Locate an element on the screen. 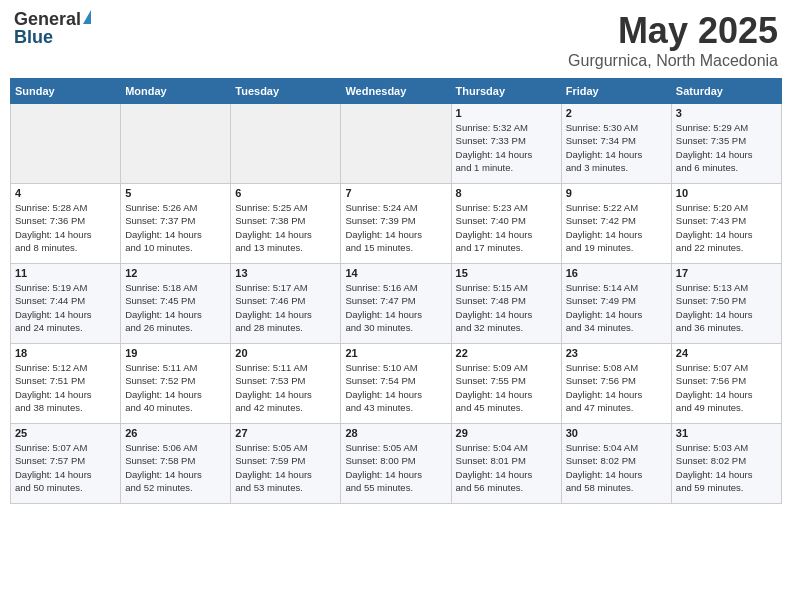 The image size is (792, 612). day-detail: Sunrise: 5:15 AM Sunset: 7:48 PM Dayligh… is located at coordinates (506, 308).